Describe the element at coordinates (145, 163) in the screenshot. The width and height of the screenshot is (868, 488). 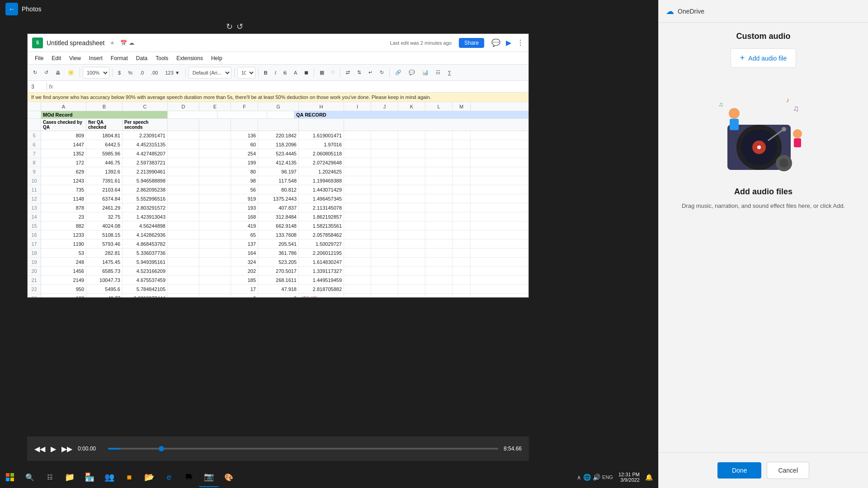
I see `table-cell: 2.597383721` at that location.